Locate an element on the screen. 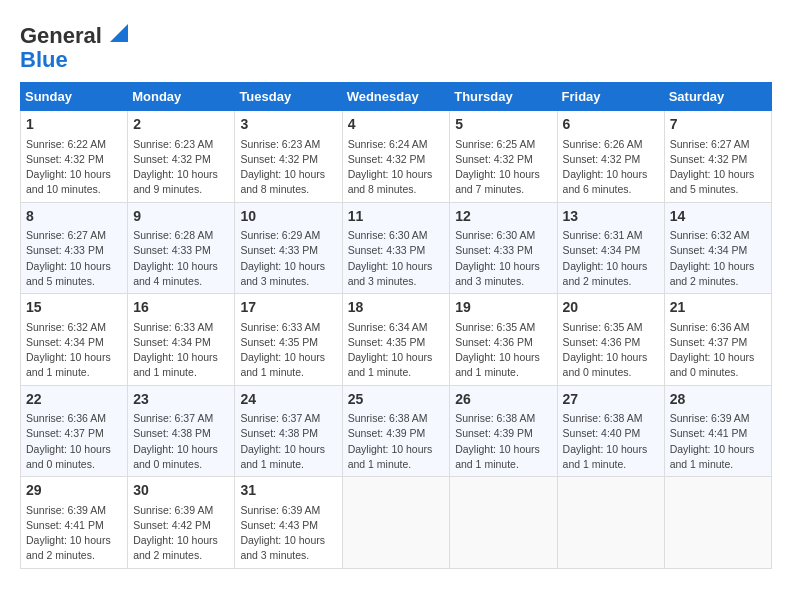  day-number: 21 is located at coordinates (718, 308).